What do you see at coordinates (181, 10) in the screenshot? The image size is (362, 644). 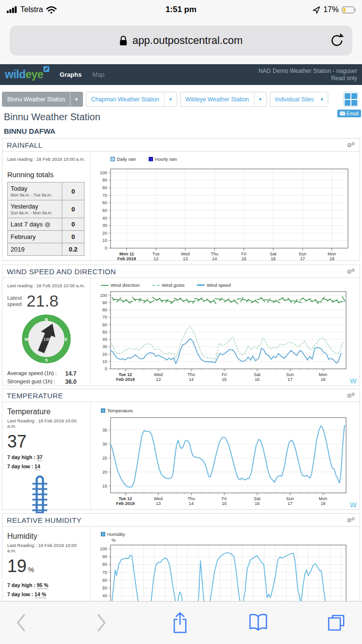 I see `clock: 1:51 pm` at bounding box center [181, 10].